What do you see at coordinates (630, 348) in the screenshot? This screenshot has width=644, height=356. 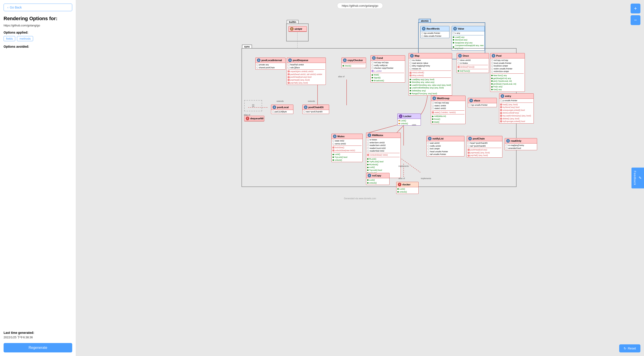 I see `reset-button: ↻ Reset` at bounding box center [630, 348].